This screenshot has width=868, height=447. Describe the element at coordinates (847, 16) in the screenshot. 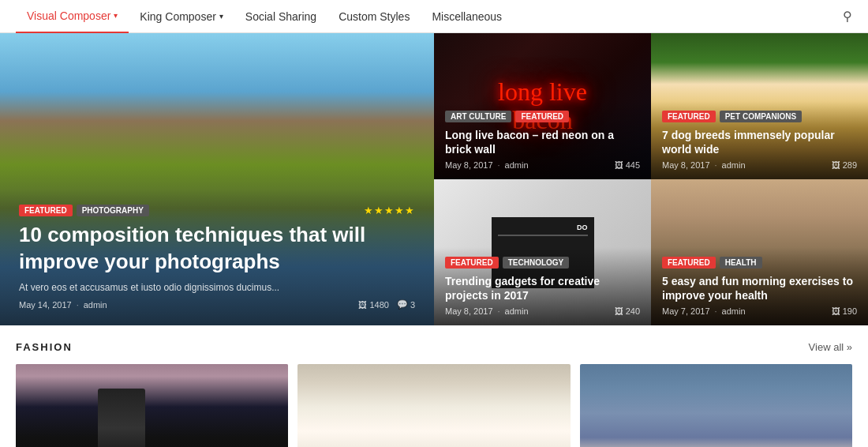

I see `search-icon: ⚲` at that location.